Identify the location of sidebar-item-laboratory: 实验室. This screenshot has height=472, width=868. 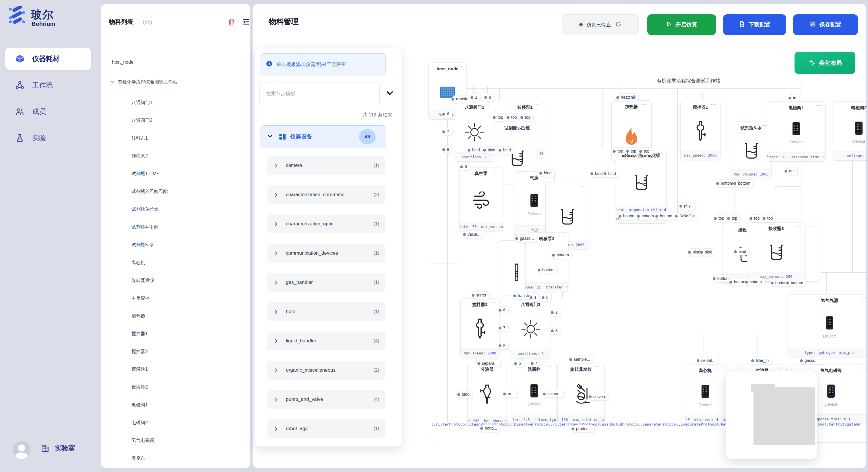
(58, 448).